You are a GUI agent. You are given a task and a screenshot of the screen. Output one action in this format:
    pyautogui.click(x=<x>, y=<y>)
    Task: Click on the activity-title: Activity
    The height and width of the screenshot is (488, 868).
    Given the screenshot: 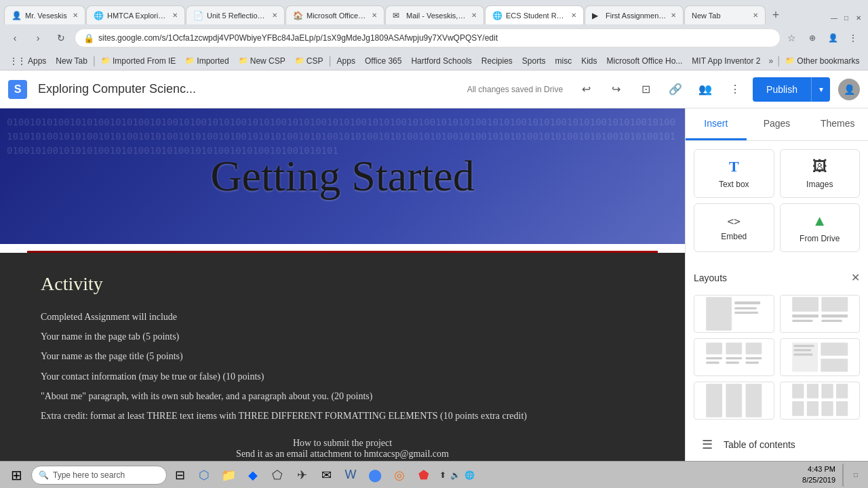 What is the action you would take?
    pyautogui.click(x=342, y=284)
    